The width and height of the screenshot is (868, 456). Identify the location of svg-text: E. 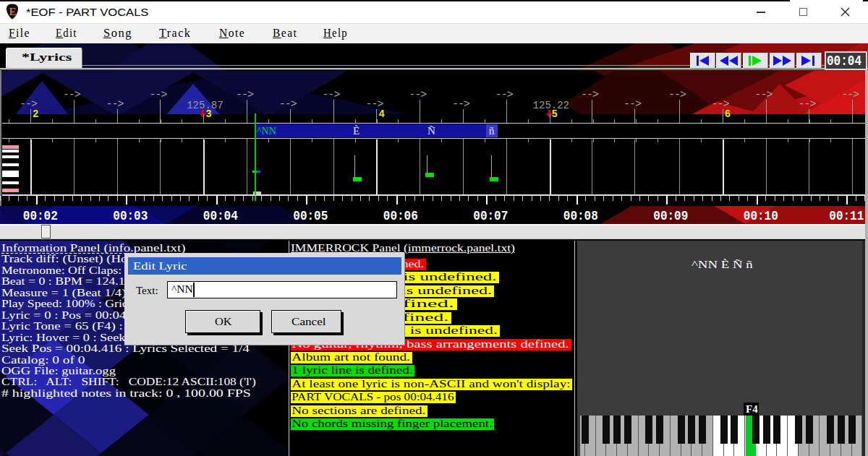
(12, 12).